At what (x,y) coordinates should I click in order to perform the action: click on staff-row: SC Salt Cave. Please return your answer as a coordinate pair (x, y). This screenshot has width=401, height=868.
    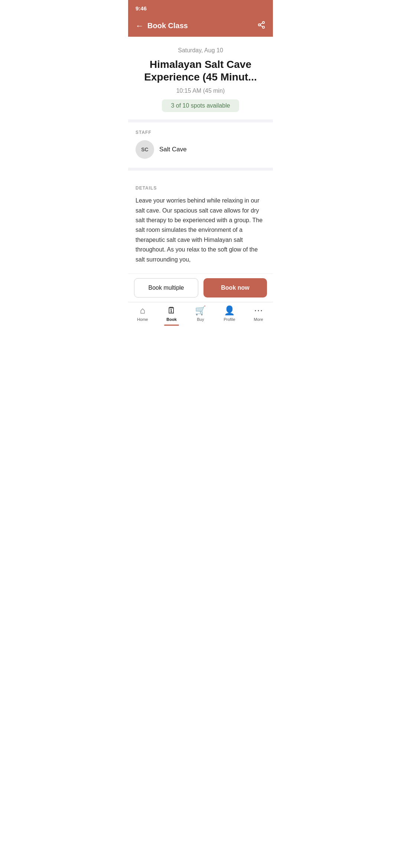
    Looking at the image, I should click on (200, 149).